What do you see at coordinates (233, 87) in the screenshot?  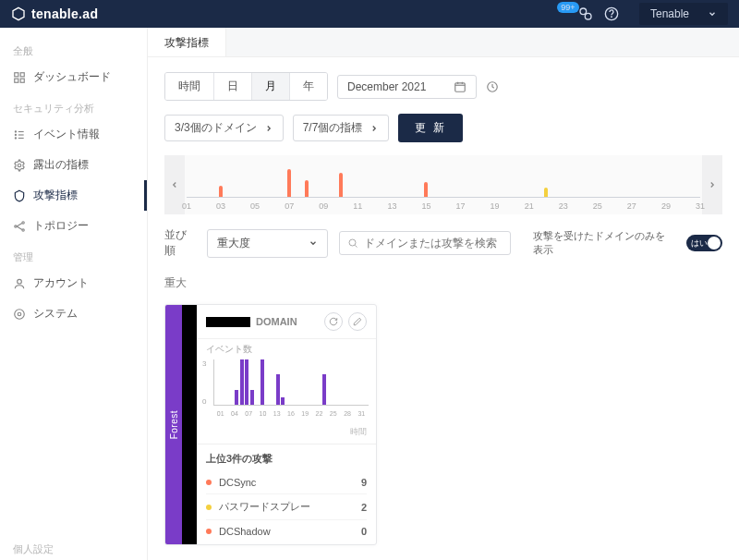 I see `time-day: 日` at bounding box center [233, 87].